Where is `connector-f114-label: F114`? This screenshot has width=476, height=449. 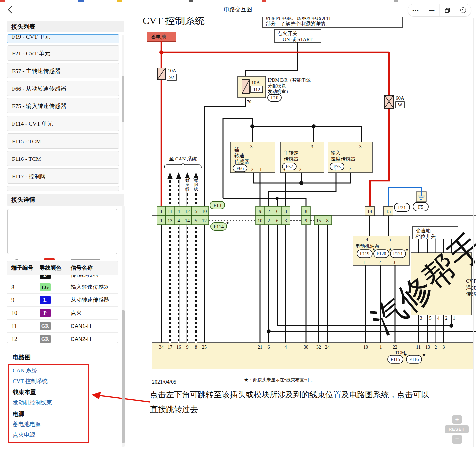
connector-f114-label: F114 is located at coordinates (219, 227).